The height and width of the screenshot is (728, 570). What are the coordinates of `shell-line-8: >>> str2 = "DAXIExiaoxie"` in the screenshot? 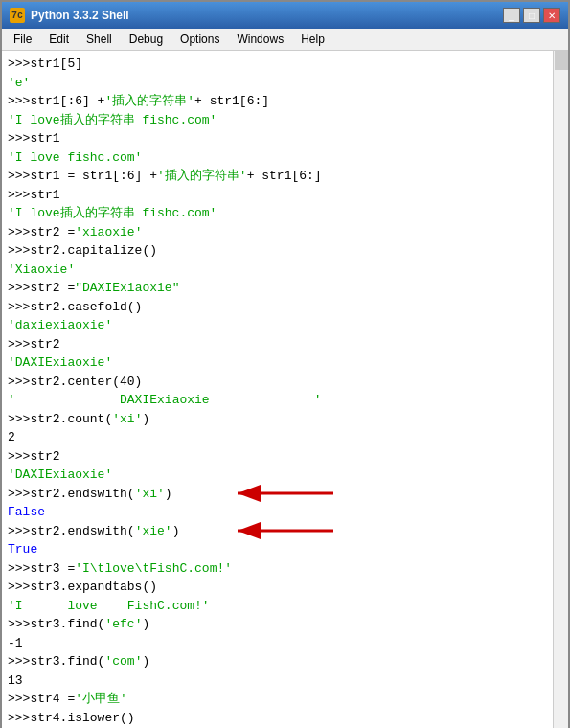 It's located at (278, 288).